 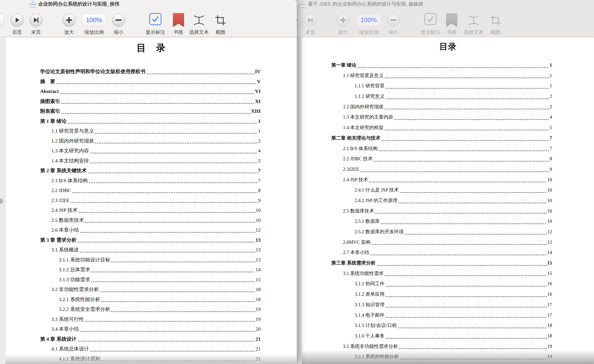 I want to click on toc-entry-label: 3.2 非功能性需求分析, so click(x=75, y=290).